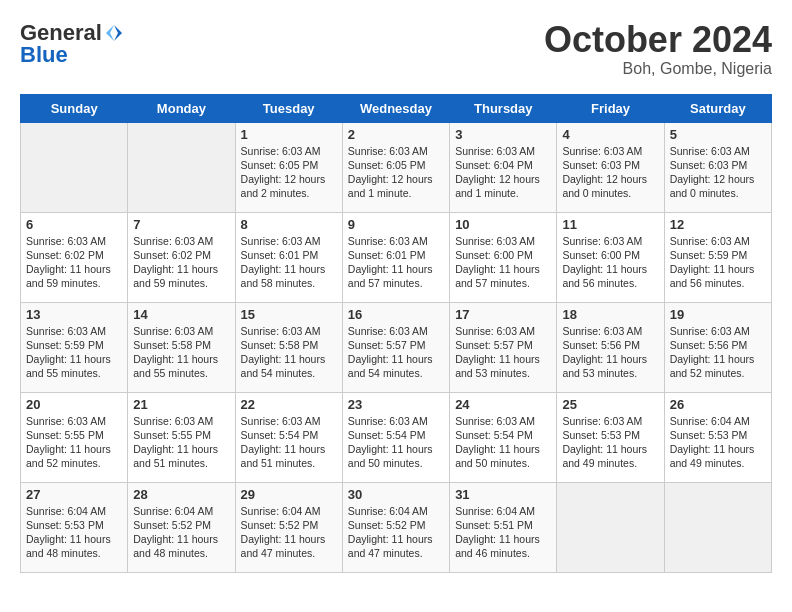 This screenshot has width=792, height=612. What do you see at coordinates (182, 347) in the screenshot?
I see `calendar-cell: 14Sunrise: 6:03 AMSunset: 5:58 PMDayligh…` at bounding box center [182, 347].